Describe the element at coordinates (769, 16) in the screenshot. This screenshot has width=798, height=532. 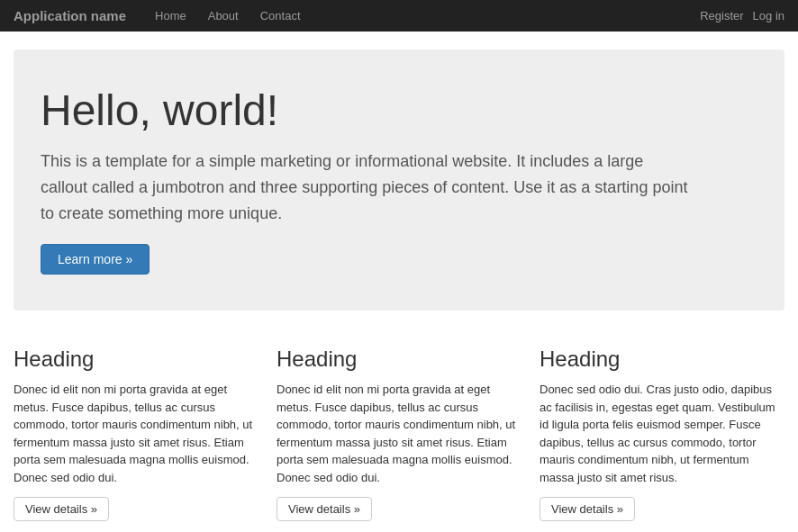
I see `login-link: Log in` at that location.